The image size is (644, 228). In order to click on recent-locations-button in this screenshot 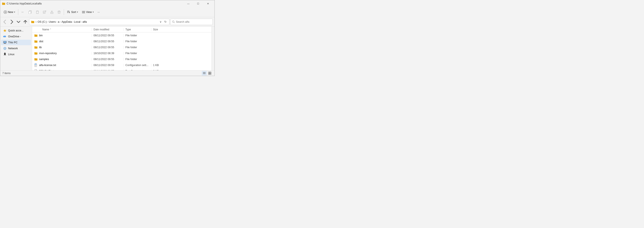, I will do `click(18, 22)`.